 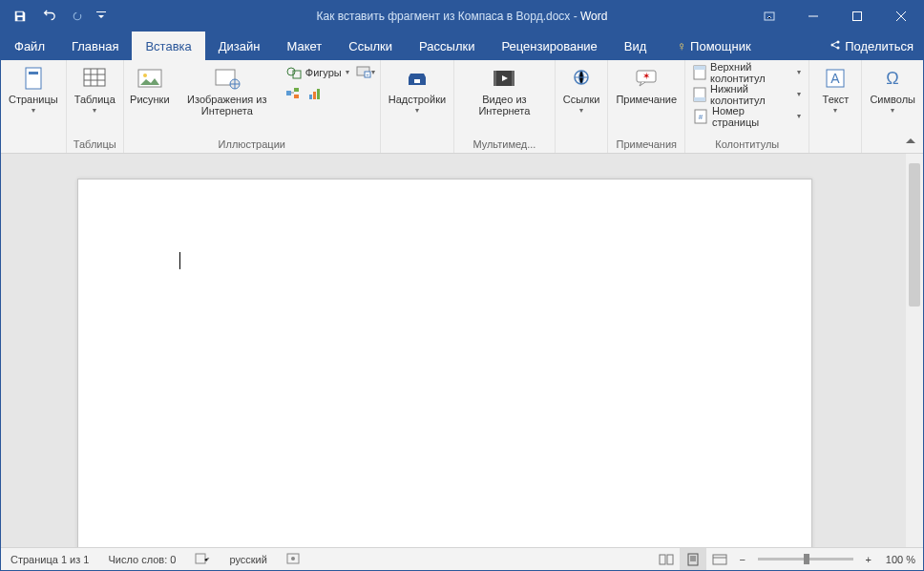 I want to click on illus-small-col2: +▾, so click(x=366, y=73).